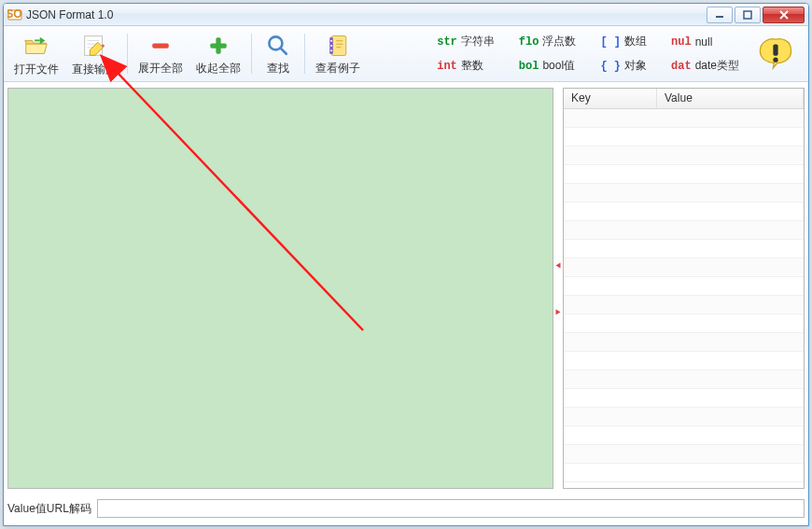 The width and height of the screenshot is (812, 529). I want to click on edit-icon, so click(94, 46).